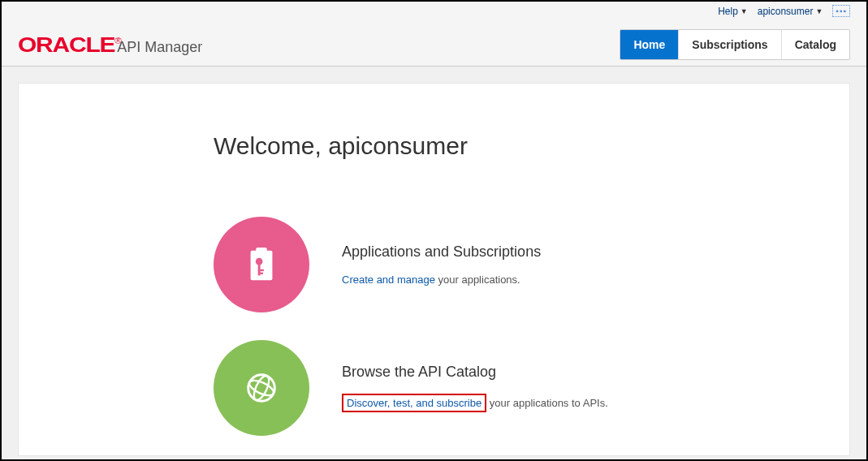  What do you see at coordinates (729, 45) in the screenshot?
I see `tab-subscriptions: Subscriptions` at bounding box center [729, 45].